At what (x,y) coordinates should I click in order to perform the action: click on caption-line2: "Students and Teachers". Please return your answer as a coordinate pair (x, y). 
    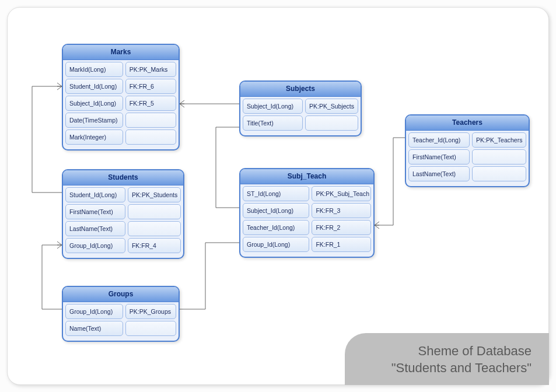
    Looking at the image, I should click on (461, 368).